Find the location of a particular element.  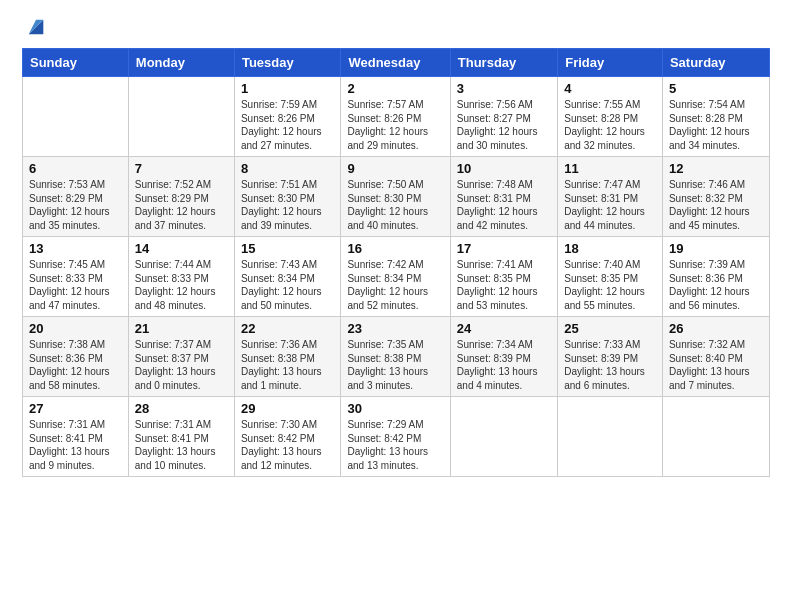

weekday-header-friday: Friday is located at coordinates (610, 63).